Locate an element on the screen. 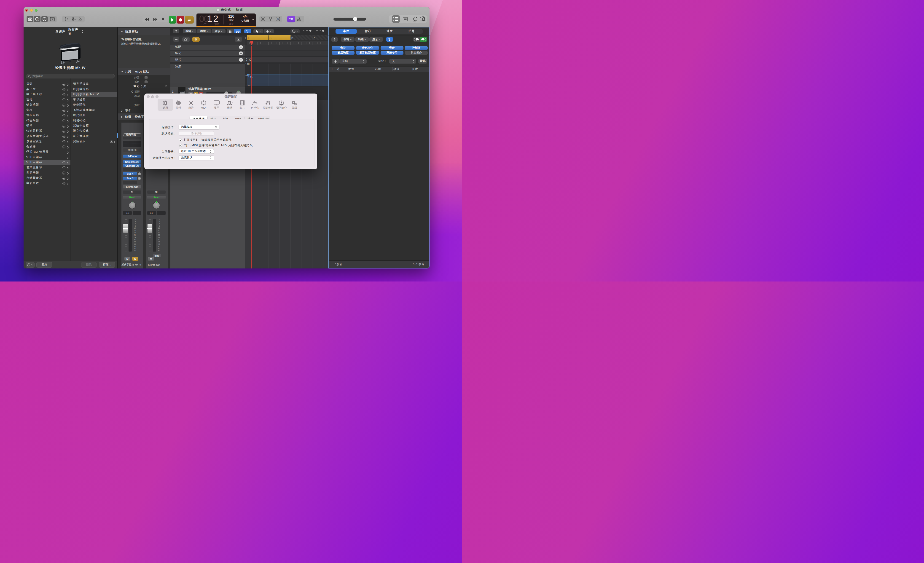  svg-text: S is located at coordinates (278, 19).